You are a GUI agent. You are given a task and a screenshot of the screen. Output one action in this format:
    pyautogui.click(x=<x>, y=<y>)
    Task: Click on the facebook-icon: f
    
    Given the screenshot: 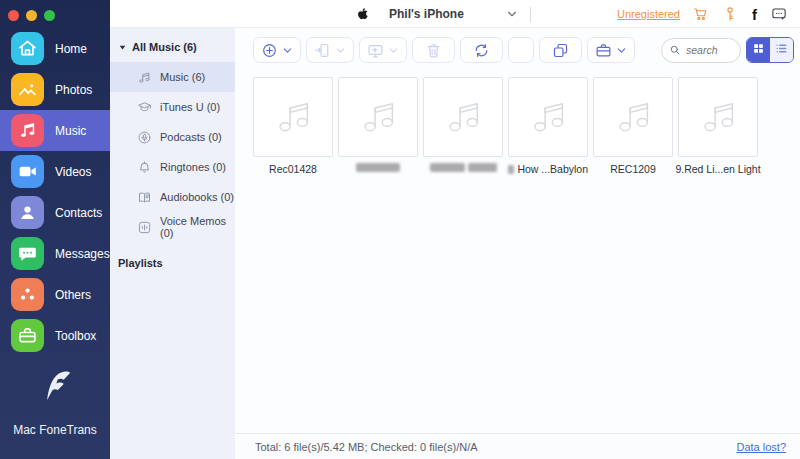 What is the action you would take?
    pyautogui.click(x=754, y=14)
    